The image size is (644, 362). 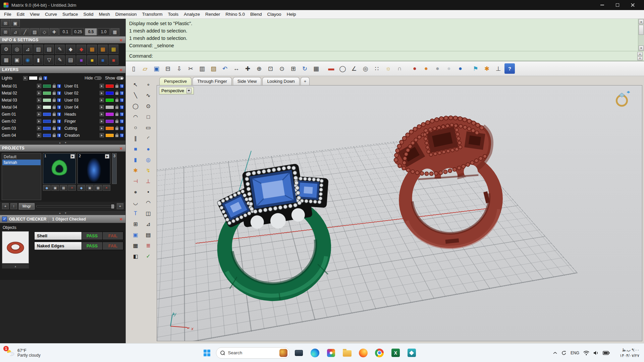 I want to click on open-file-icon: ▱, so click(x=145, y=68).